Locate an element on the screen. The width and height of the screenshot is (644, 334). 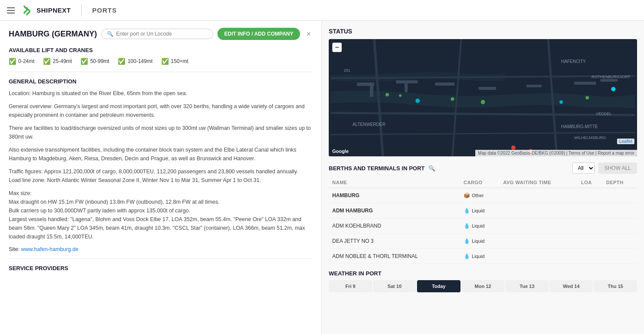
map-zoom-out-button: − is located at coordinates (337, 47).